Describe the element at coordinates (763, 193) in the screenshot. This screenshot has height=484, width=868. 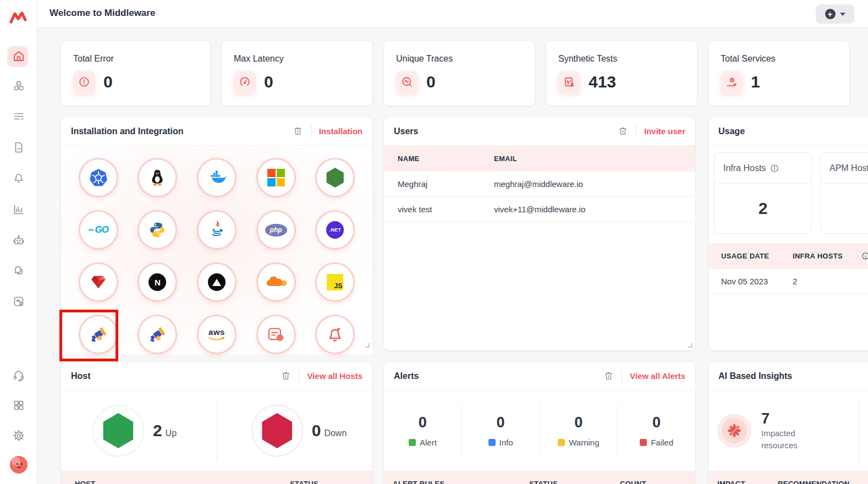
I see `usage-card-infra-hosts: Infra Hosts 2` at that location.